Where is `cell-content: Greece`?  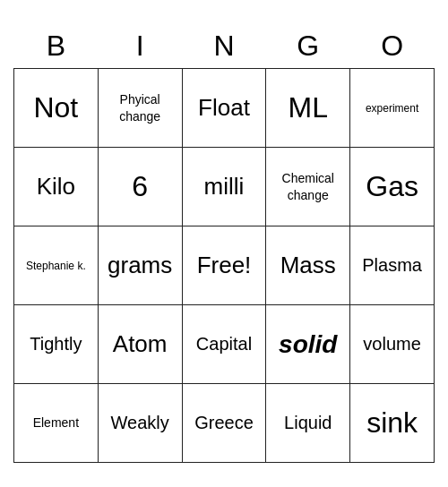 cell-content: Greece is located at coordinates (224, 423).